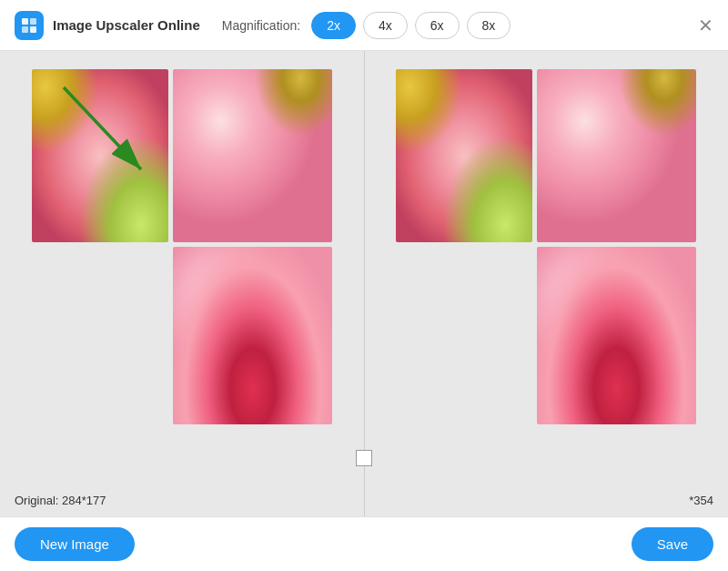 This screenshot has width=728, height=571. I want to click on original-size-text: Original: 284*177, so click(60, 501).